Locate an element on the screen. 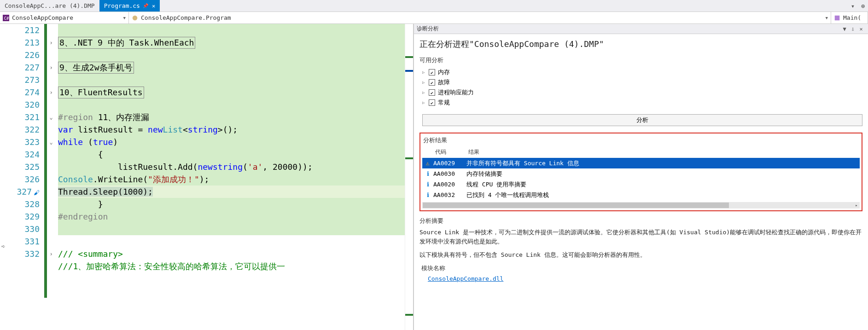  line-number: 212 is located at coordinates (25, 30).